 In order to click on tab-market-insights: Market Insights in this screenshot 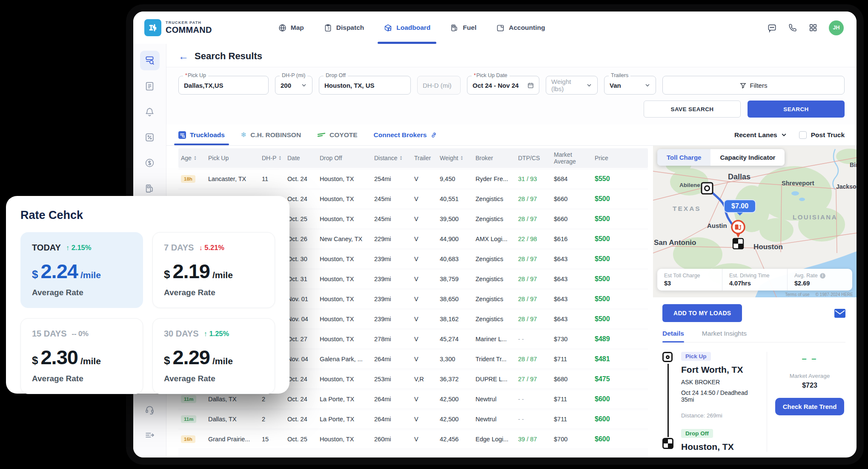, I will do `click(725, 336)`.